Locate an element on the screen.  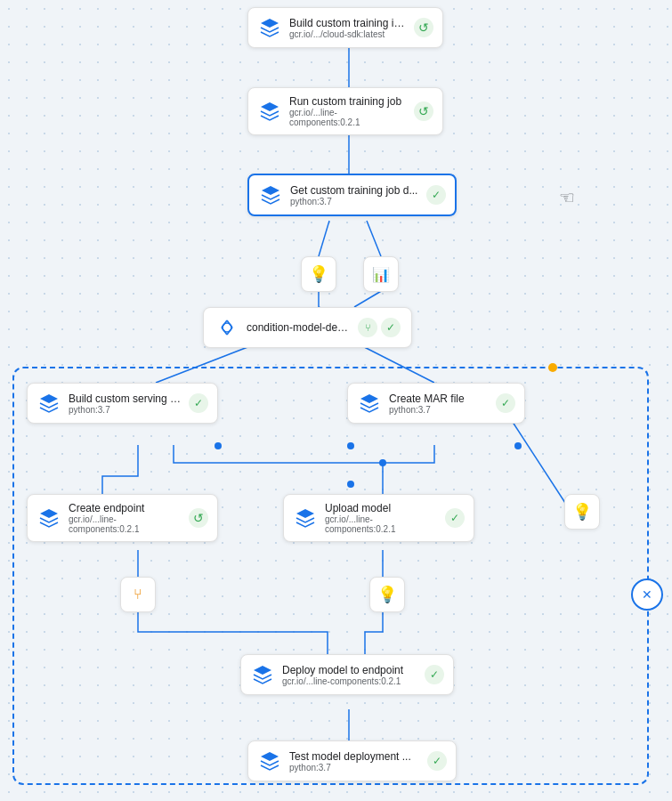
build-serving-text: Build custom serving im... python:3.7 is located at coordinates (125, 404).